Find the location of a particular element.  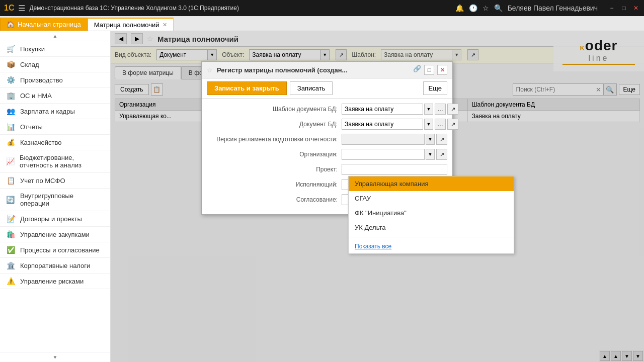

tab-home-label: Начальная страница is located at coordinates (49, 24).